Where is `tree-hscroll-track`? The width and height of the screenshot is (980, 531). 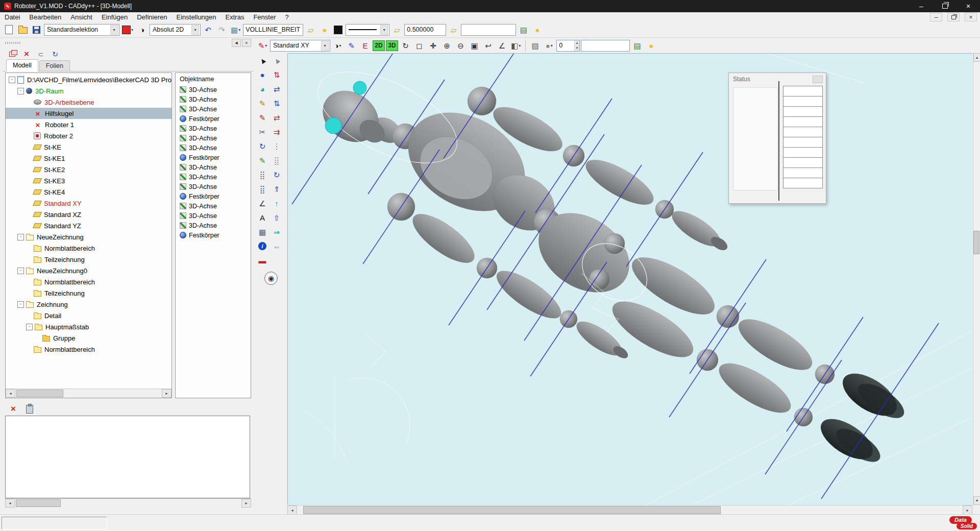 tree-hscroll-track is located at coordinates (89, 393).